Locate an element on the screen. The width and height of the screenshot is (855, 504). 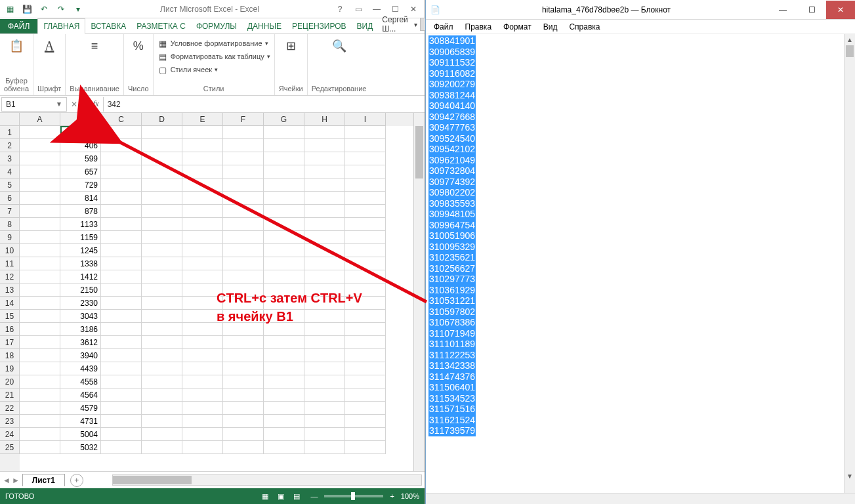
cancel-formula-icon: ✕ is located at coordinates (74, 104).